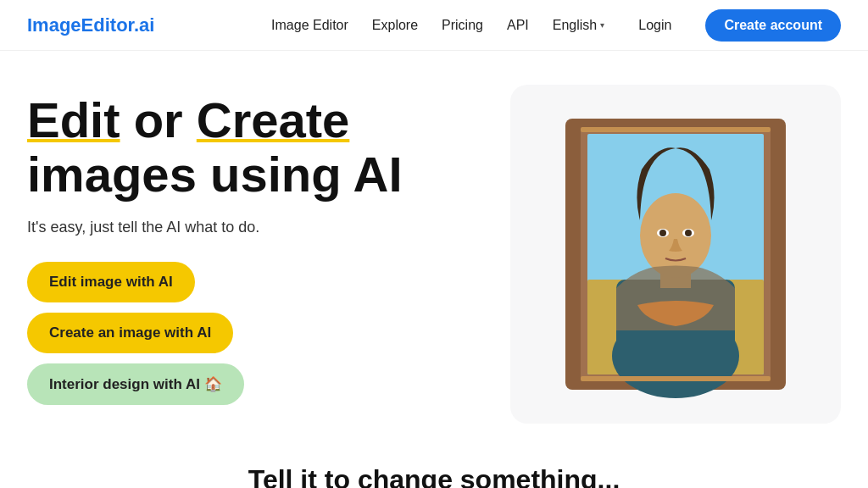 The height and width of the screenshot is (488, 868). Describe the element at coordinates (252, 227) in the screenshot. I see `hero-subtitle: It's easy, just tell the AI what to do.` at that location.